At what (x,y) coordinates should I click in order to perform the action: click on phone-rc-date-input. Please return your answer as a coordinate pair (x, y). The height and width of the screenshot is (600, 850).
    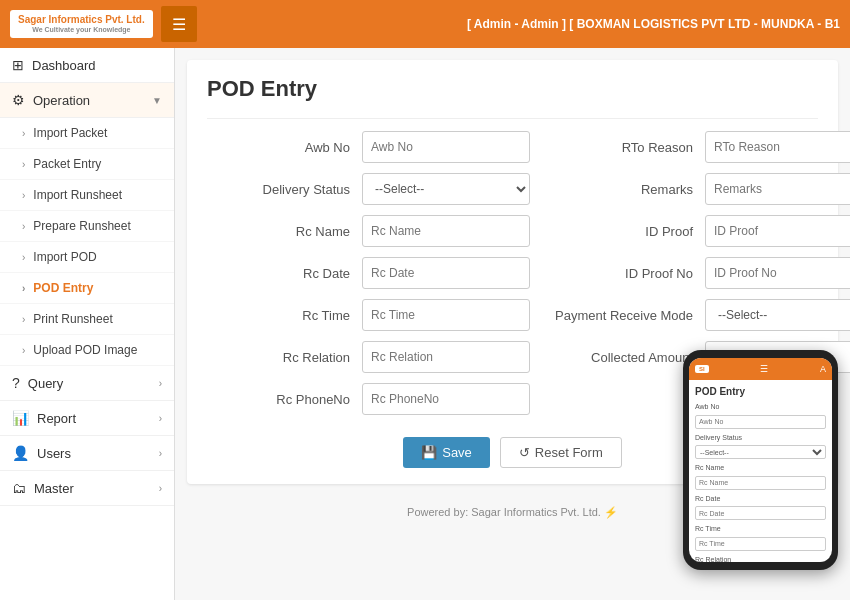
    Looking at the image, I should click on (760, 513).